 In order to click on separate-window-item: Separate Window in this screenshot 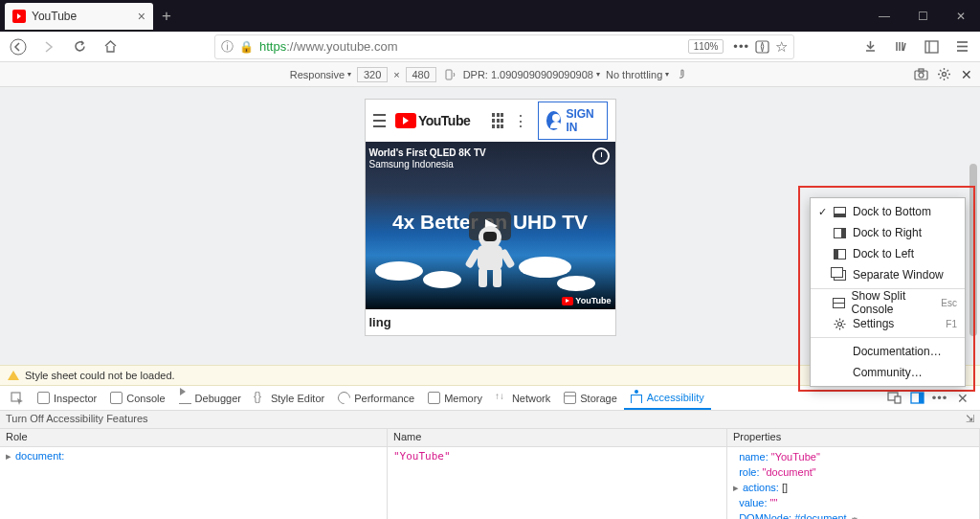, I will do `click(888, 275)`.